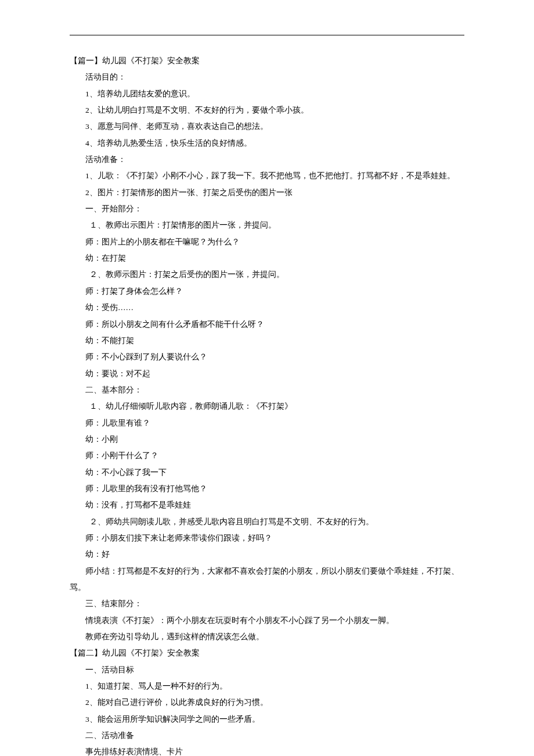 Image resolution: width=534 pixels, height=756 pixels. What do you see at coordinates (267, 325) in the screenshot?
I see `body-line: 师：所以小朋友之间有什么矛盾都不能干什么呀？` at bounding box center [267, 325].